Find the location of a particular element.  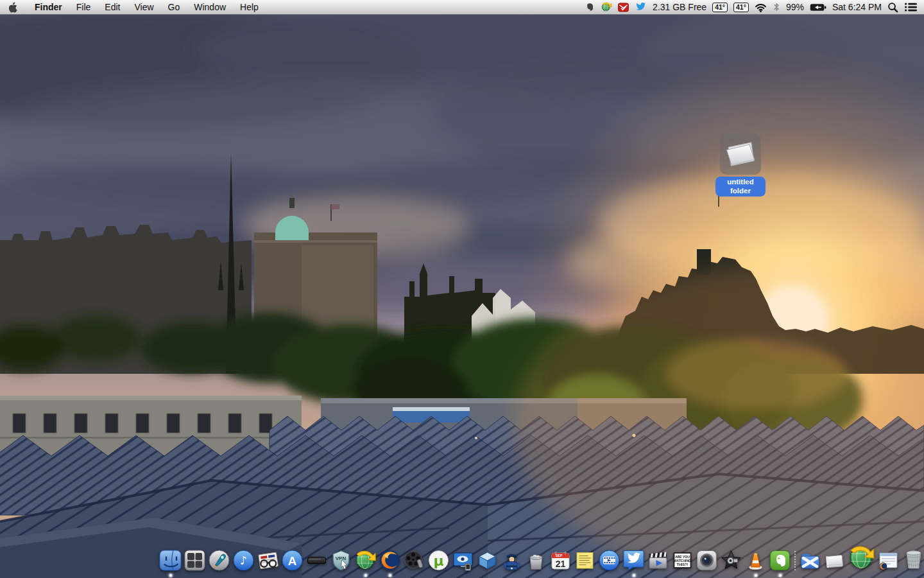

dock-item-rocket-app is located at coordinates (219, 560).